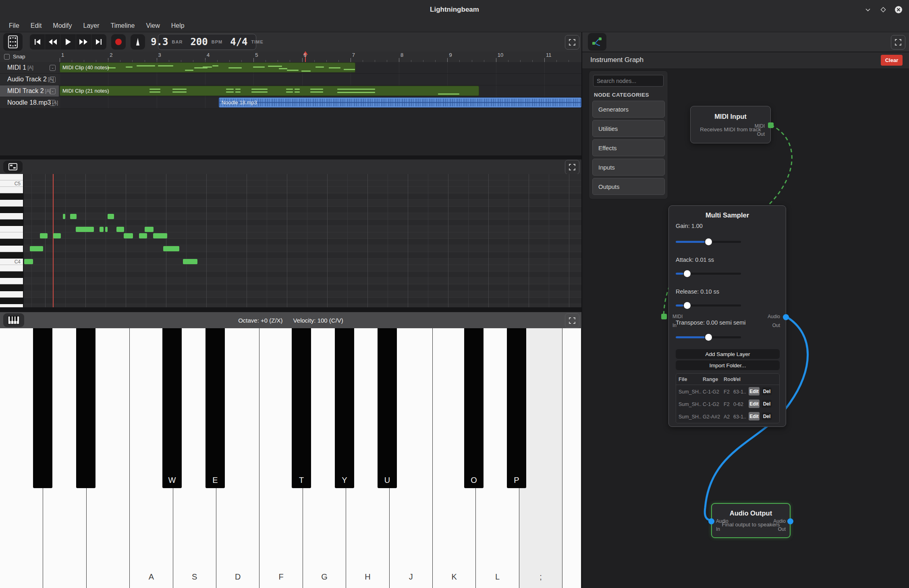  Describe the element at coordinates (269, 91) in the screenshot. I see `midi-clip: MIDI Clip (21 notes)` at that location.